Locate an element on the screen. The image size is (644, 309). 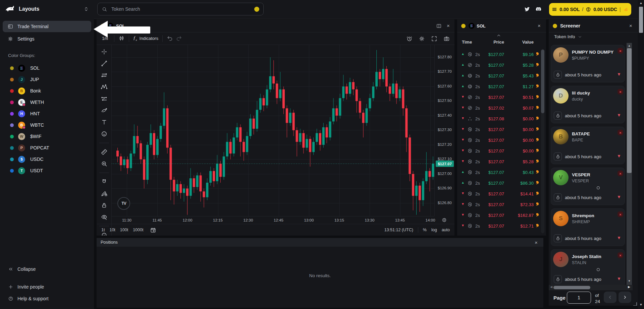
resize-handle is located at coordinates (635, 304).